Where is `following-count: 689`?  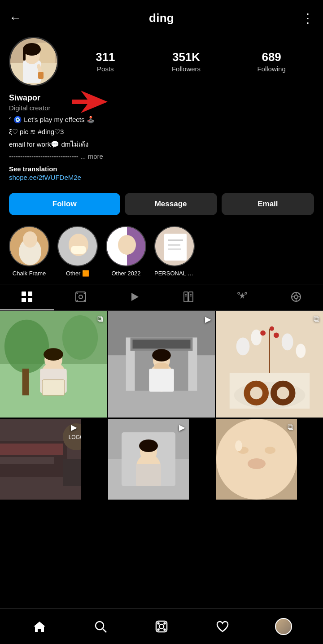 following-count: 689 is located at coordinates (271, 57).